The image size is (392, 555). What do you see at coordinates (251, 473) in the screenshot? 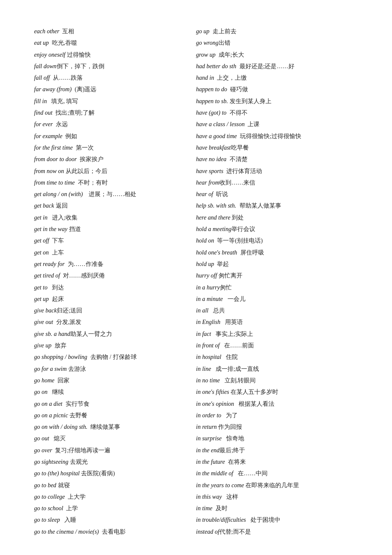
I see `meaning-text: 在……中间` at bounding box center [251, 473].